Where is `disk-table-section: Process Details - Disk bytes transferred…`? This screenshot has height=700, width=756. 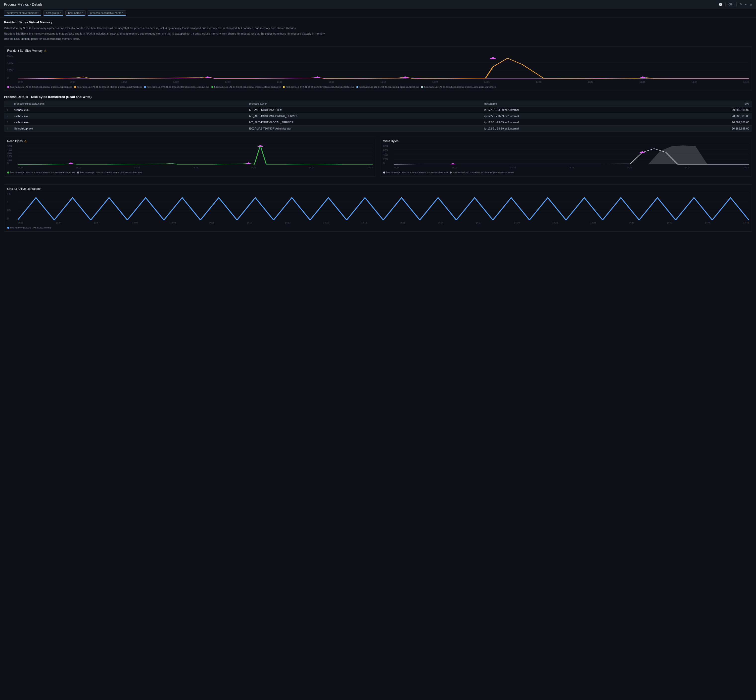 disk-table-section: Process Details - Disk bytes transferred… is located at coordinates (378, 114).